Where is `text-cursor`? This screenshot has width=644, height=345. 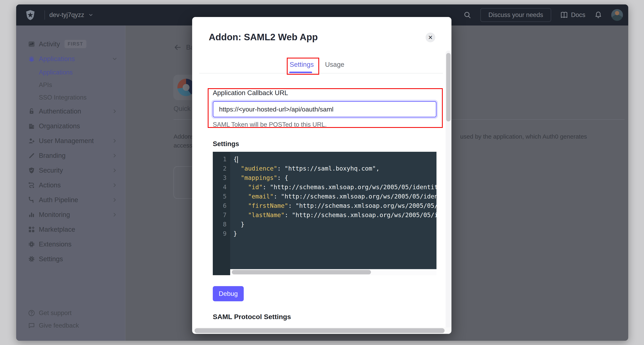
text-cursor is located at coordinates (238, 160).